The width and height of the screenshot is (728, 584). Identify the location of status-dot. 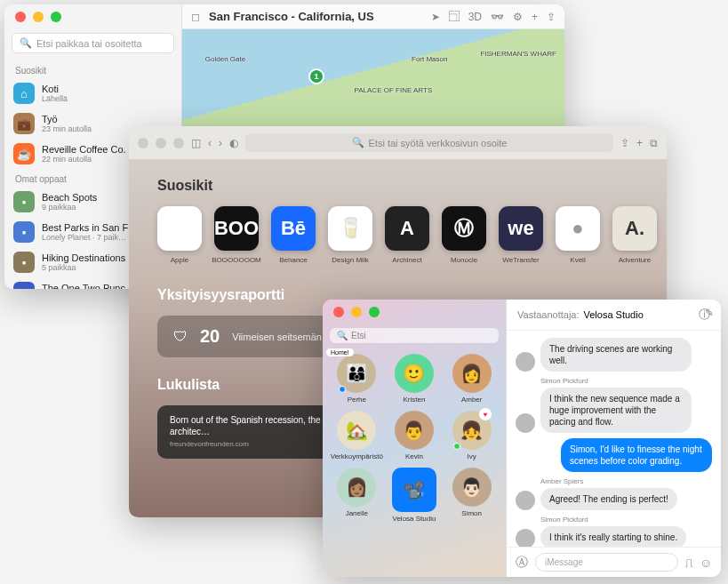
(342, 389).